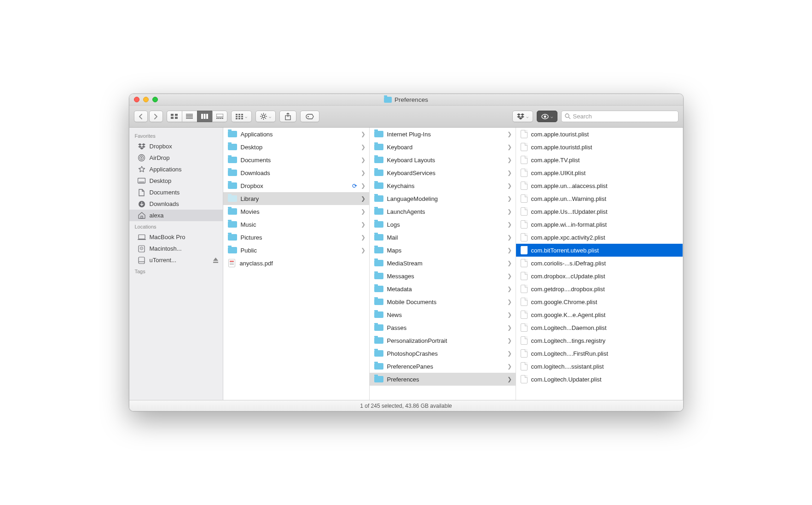 This screenshot has height=505, width=812. I want to click on list-item: com.coriolis-...s.iDefrag.plist, so click(599, 263).